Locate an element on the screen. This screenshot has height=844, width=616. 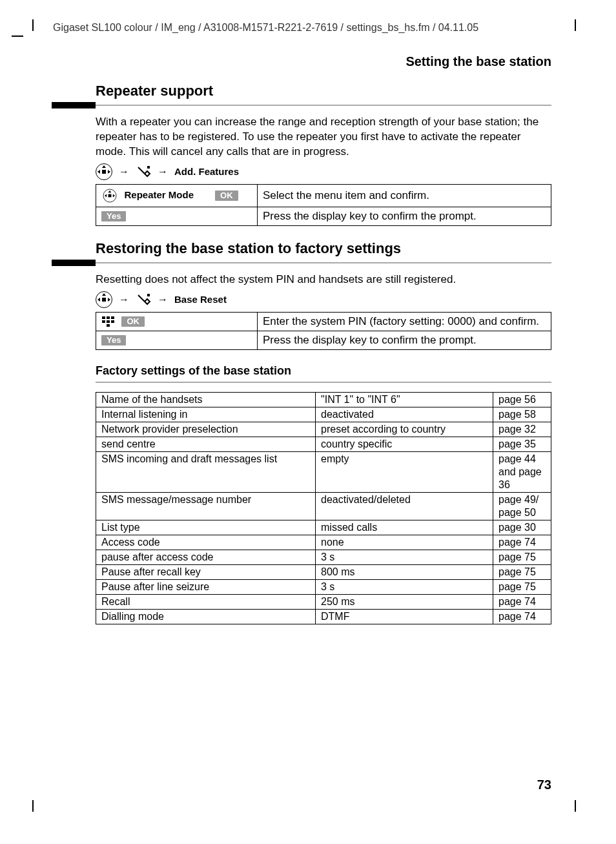
table-row: send centrecountry specificpage 35 is located at coordinates (324, 444).